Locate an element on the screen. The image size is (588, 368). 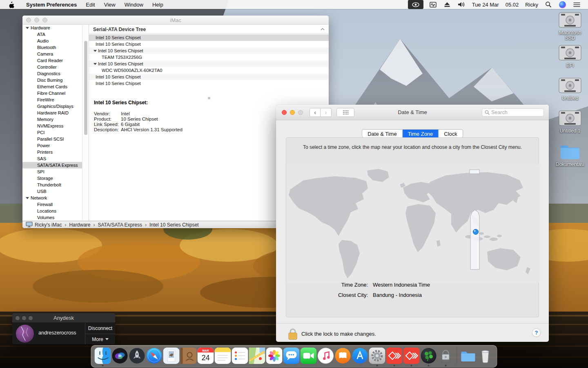
menubar-time: 05.02 is located at coordinates (512, 5).